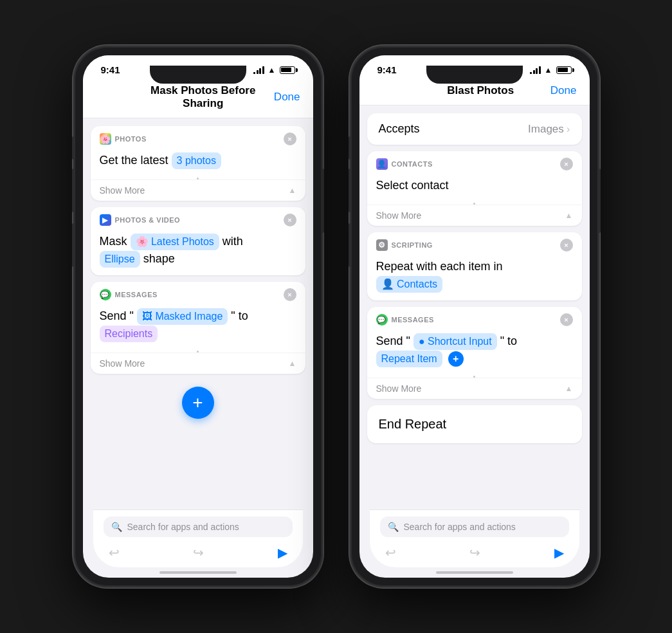  What do you see at coordinates (198, 363) in the screenshot?
I see `messages-show-more: Show More ▲` at bounding box center [198, 363].